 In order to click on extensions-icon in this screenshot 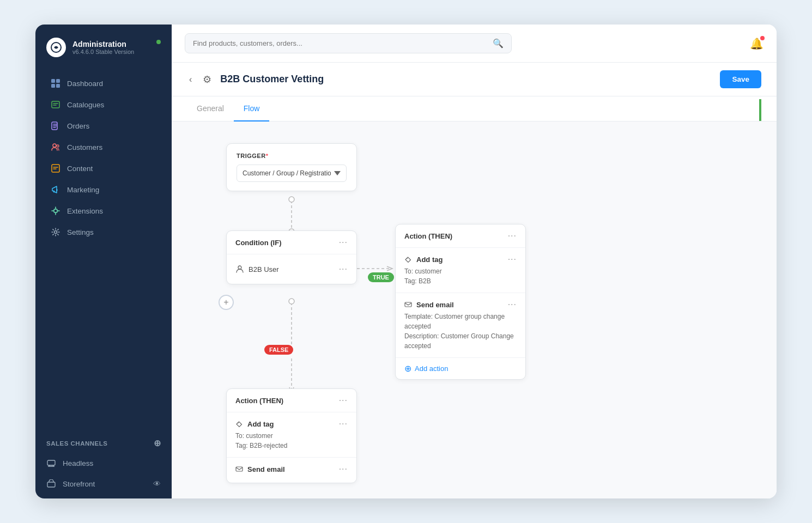, I will do `click(56, 211)`.